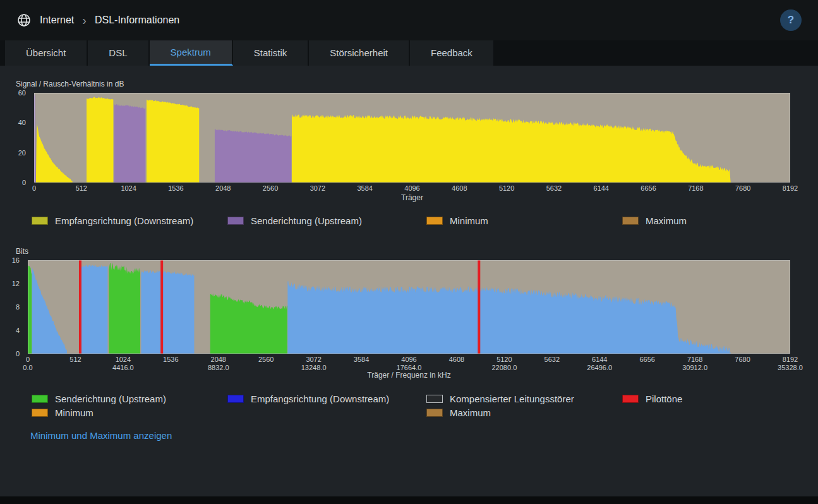 The height and width of the screenshot is (504, 818). I want to click on tab-bar: Übersicht DSL Spektrum Statistik Störsic…, so click(409, 53).